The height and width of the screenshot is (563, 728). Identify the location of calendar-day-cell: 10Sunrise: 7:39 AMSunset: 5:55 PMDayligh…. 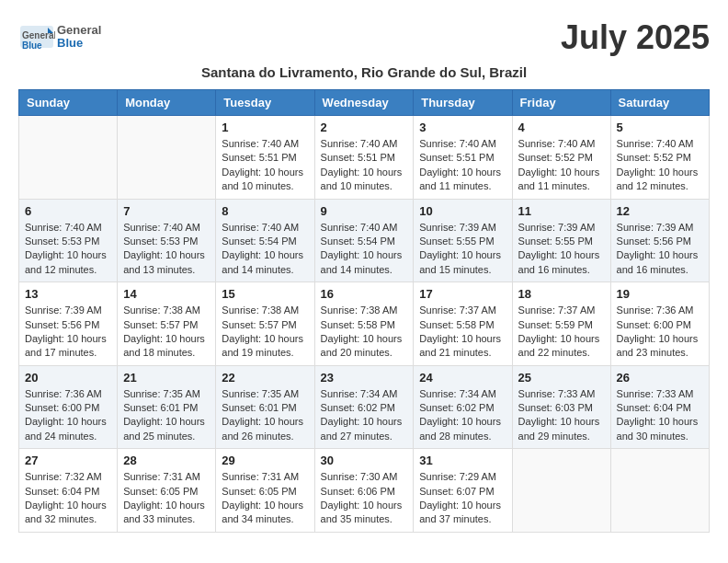
(463, 241).